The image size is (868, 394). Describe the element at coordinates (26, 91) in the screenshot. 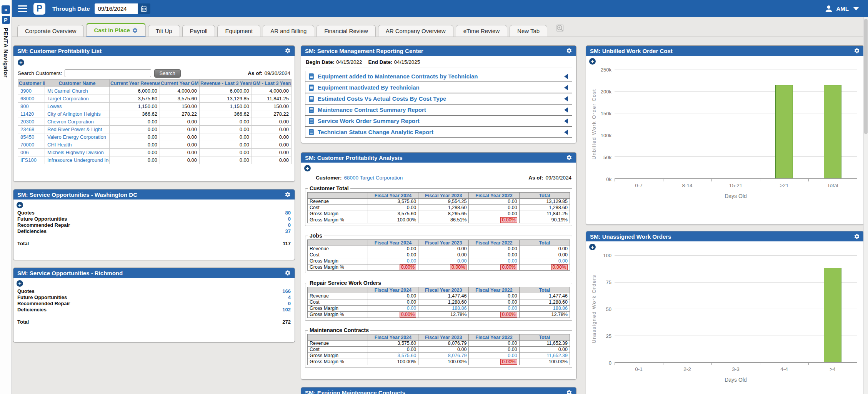

I see `customer-id-link: 3900` at that location.